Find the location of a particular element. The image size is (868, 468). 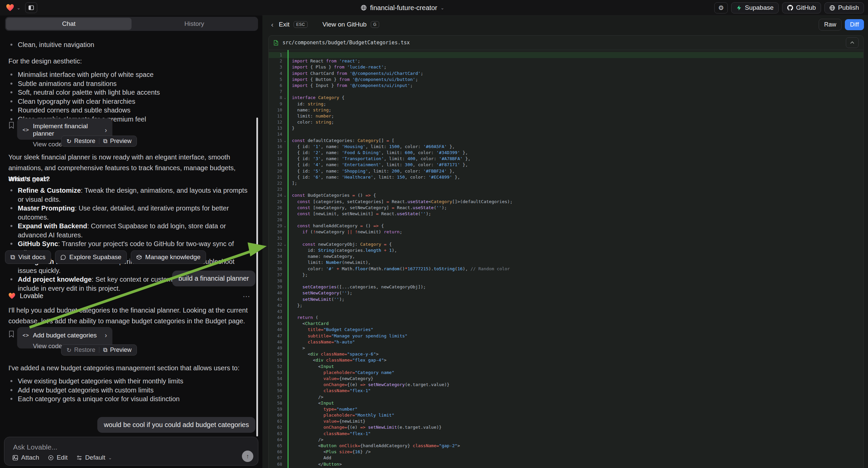

code-line: 20 { id: '5', name: 'Shopping', limit is located at coordinates (566, 171).